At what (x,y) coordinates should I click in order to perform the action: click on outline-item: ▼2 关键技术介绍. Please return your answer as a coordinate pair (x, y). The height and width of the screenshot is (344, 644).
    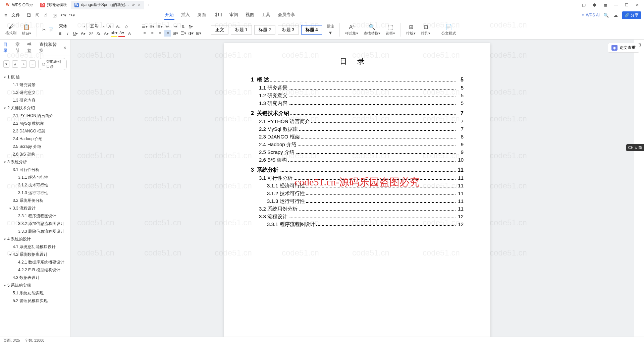
    Looking at the image, I should click on (35, 108).